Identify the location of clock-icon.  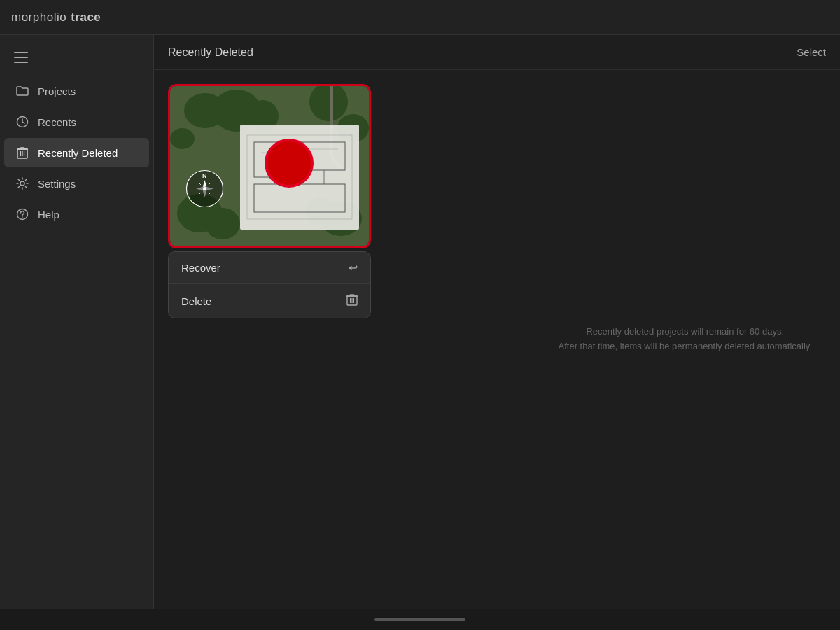
(22, 122).